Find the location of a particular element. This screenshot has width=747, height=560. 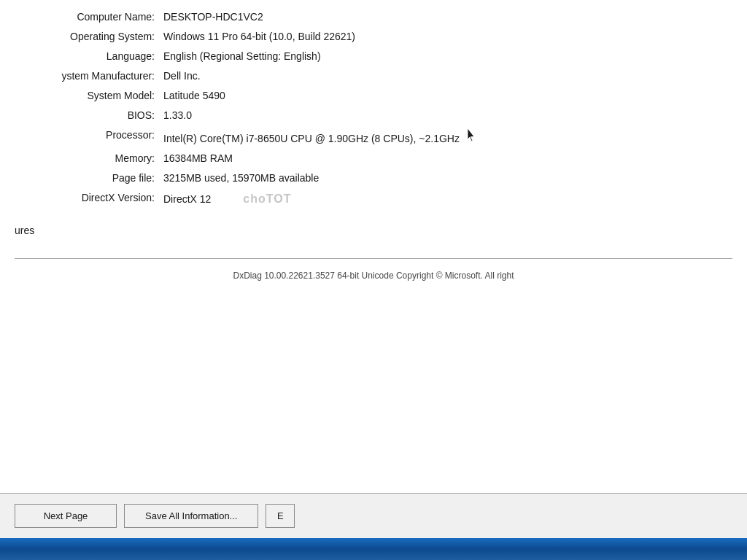

features-label: ures is located at coordinates (25, 230).